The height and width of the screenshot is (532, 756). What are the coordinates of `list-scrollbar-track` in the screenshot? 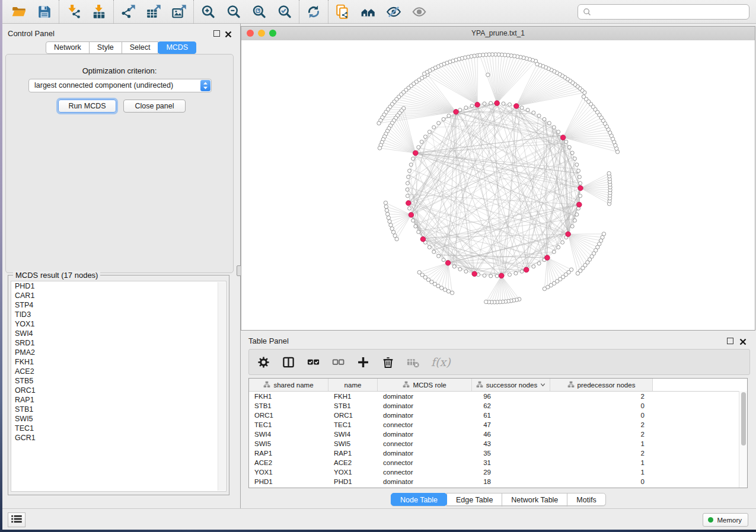 It's located at (222, 386).